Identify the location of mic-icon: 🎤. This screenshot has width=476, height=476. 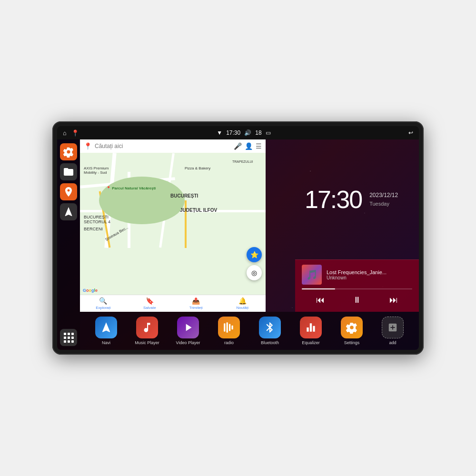
(238, 146).